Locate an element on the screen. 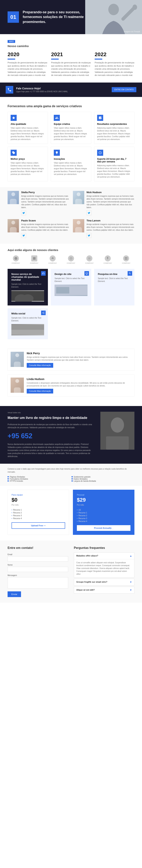  star-icon is located at coordinates (13, 118).